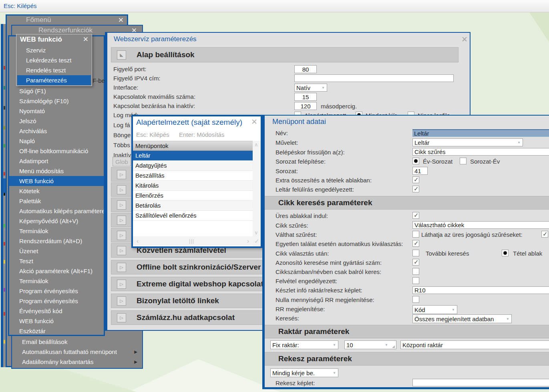  What do you see at coordinates (54, 60) in the screenshot?
I see `popup-menu-item: Lekérdezés teszt` at bounding box center [54, 60].